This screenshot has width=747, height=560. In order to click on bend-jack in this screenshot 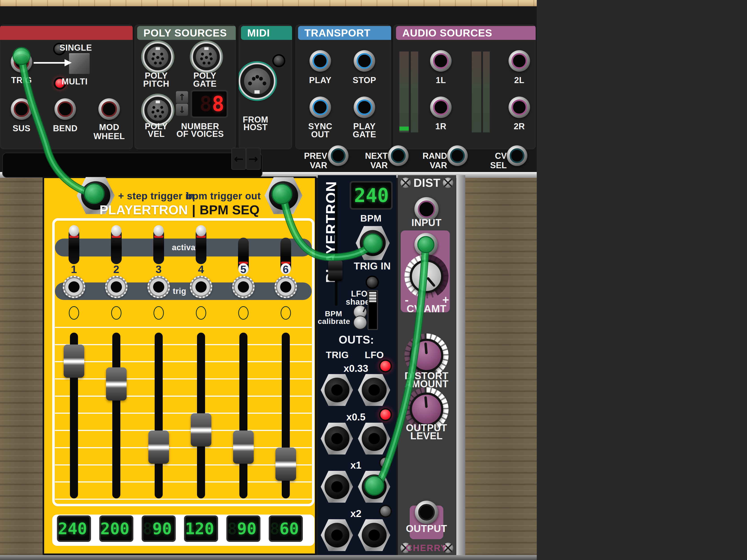, I will do `click(65, 109)`.